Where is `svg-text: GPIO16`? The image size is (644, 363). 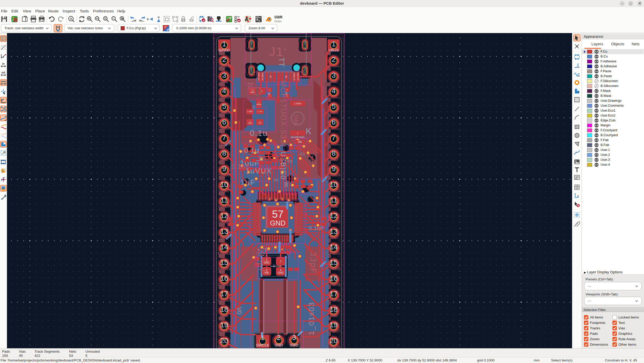 svg-text: GPIO16 is located at coordinates (334, 346).